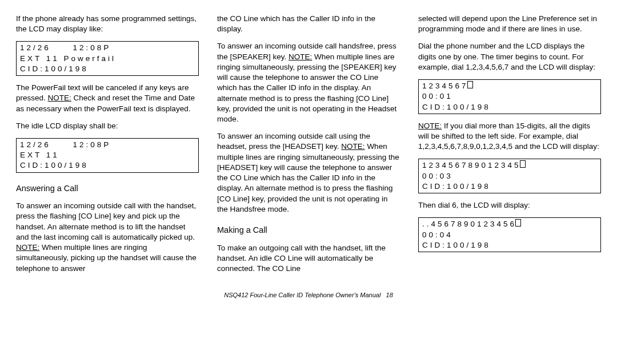  What do you see at coordinates (107, 58) in the screenshot?
I see `lcd-display-box: 12/26 12:08P EXT 11 Powerfail CID:100/19…` at bounding box center [107, 58].